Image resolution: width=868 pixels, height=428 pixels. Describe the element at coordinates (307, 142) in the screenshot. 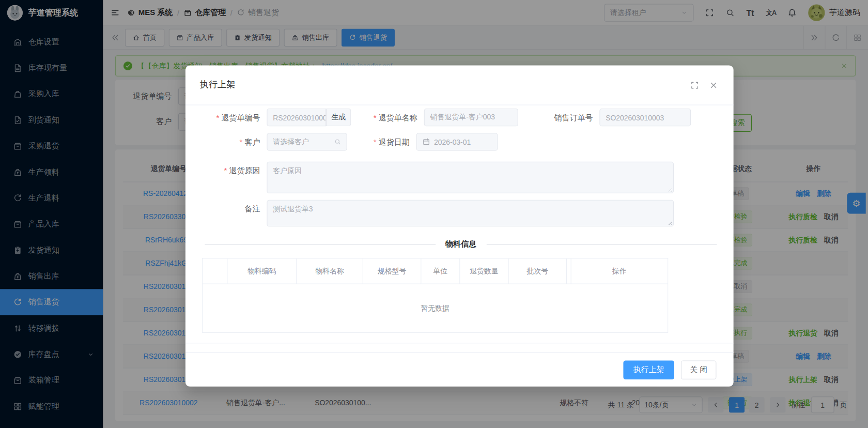

I see `customer-select: 请选择客户` at that location.